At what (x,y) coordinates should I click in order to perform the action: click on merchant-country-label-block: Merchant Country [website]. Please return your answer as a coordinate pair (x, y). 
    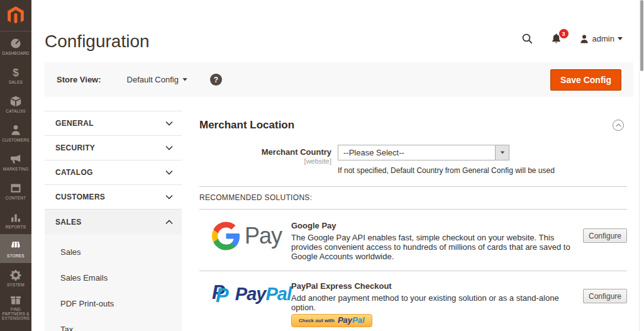
    Looking at the image, I should click on (265, 160).